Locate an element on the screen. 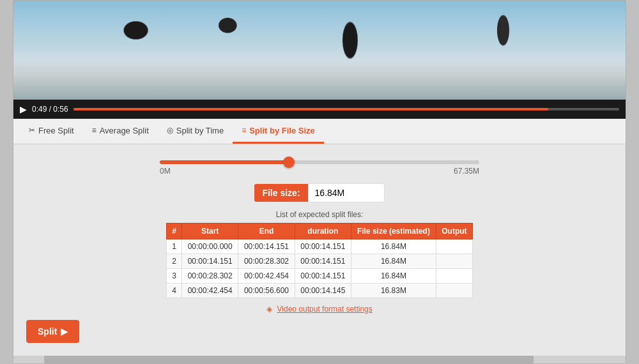 Image resolution: width=639 pixels, height=364 pixels. slider-wrapper is located at coordinates (320, 162).